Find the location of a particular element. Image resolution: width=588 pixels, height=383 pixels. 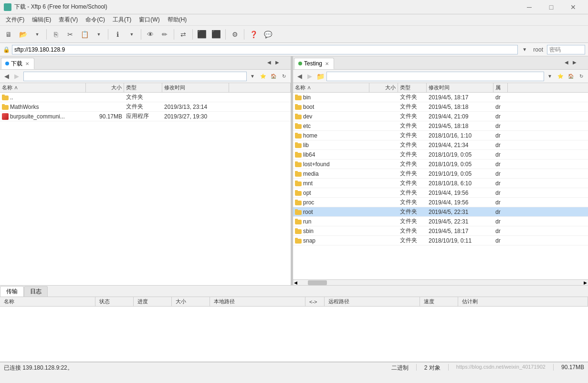

chat-button: 💬 is located at coordinates (268, 34).